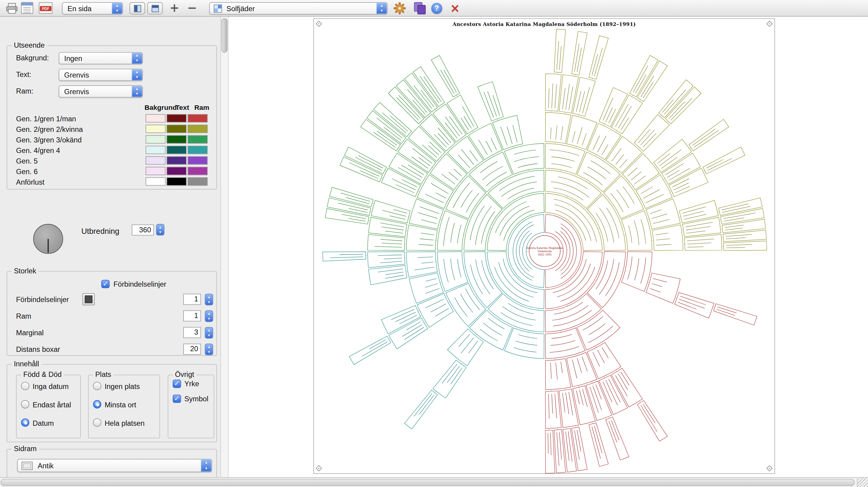 The width and height of the screenshot is (868, 487). Describe the element at coordinates (24, 75) in the screenshot. I see `text-label: Text:` at that location.